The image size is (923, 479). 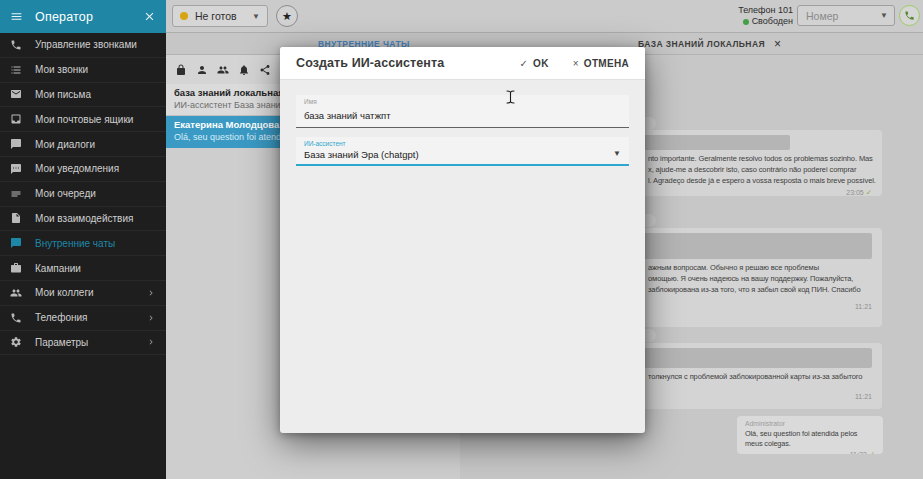 What do you see at coordinates (83, 120) in the screenshot?
I see `sidebar-item: Мои почтовые ящики` at bounding box center [83, 120].